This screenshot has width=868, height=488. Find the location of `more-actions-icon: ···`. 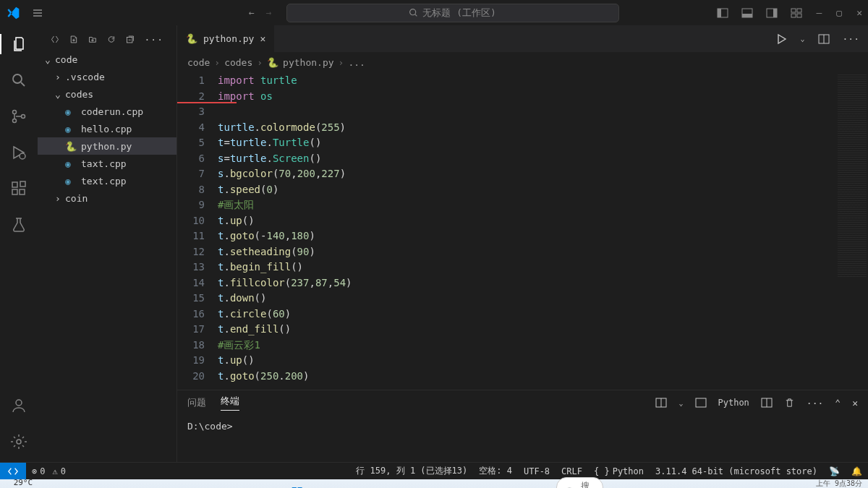

more-actions-icon: ··· is located at coordinates (851, 39).